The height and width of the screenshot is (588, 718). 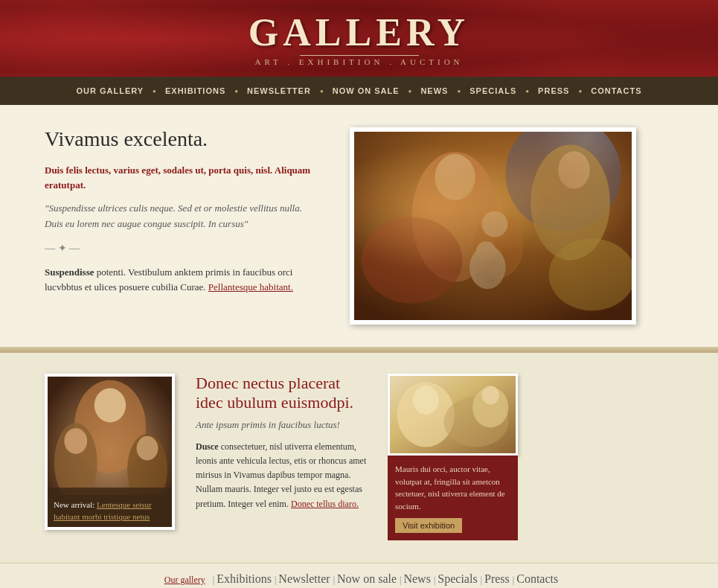 I want to click on section1-body-bold: Suspendisse, so click(x=69, y=272).